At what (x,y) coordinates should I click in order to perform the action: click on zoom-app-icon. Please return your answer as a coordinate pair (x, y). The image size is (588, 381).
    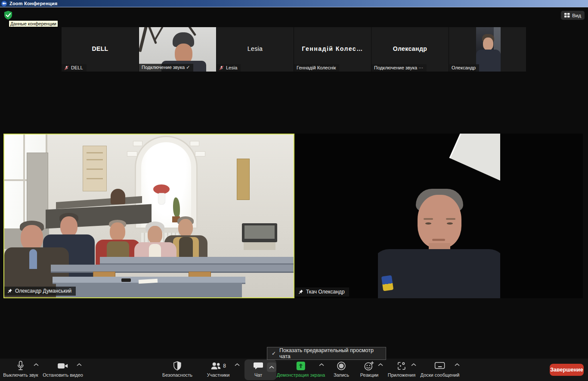
    Looking at the image, I should click on (4, 3).